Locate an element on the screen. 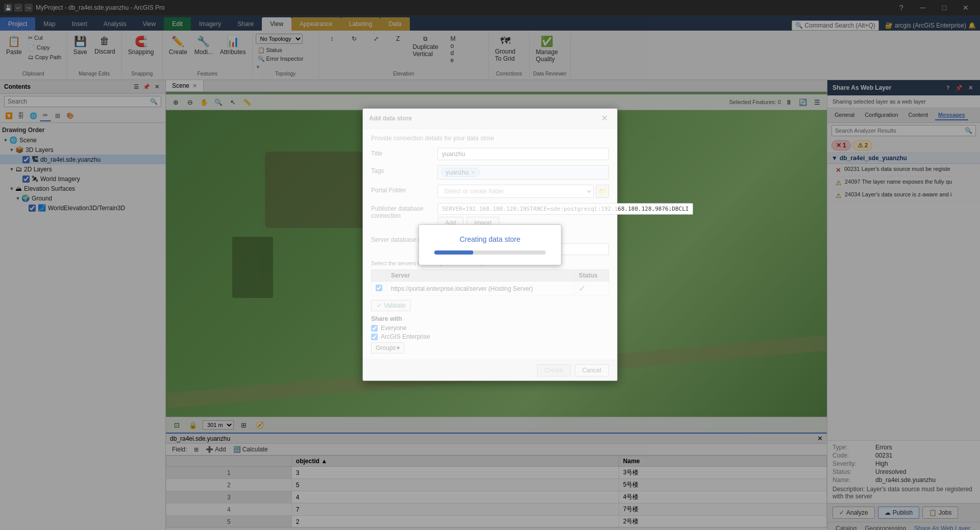  progress-title: Creating data store is located at coordinates (490, 239).